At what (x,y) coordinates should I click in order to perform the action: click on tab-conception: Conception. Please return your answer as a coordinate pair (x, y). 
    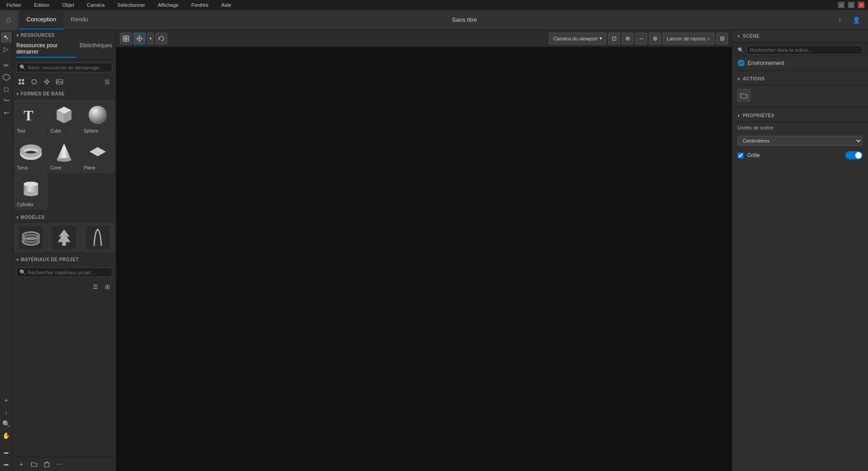
    Looking at the image, I should click on (41, 20).